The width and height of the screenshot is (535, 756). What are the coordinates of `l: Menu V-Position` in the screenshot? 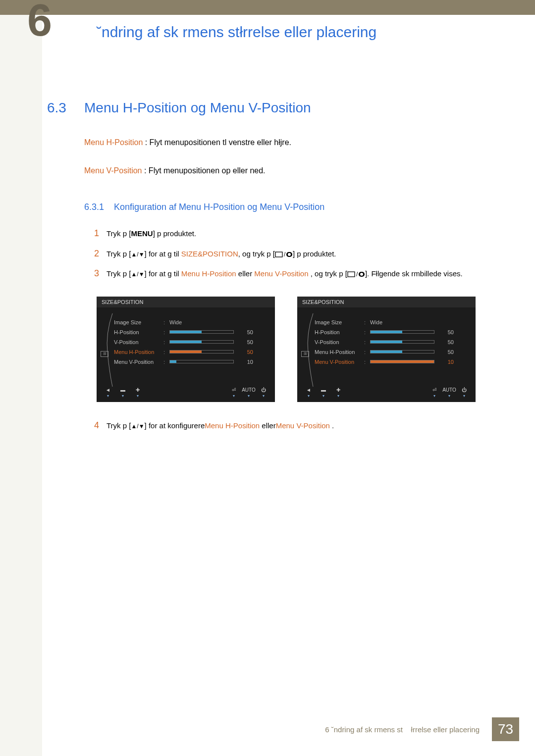 It's located at (339, 362).